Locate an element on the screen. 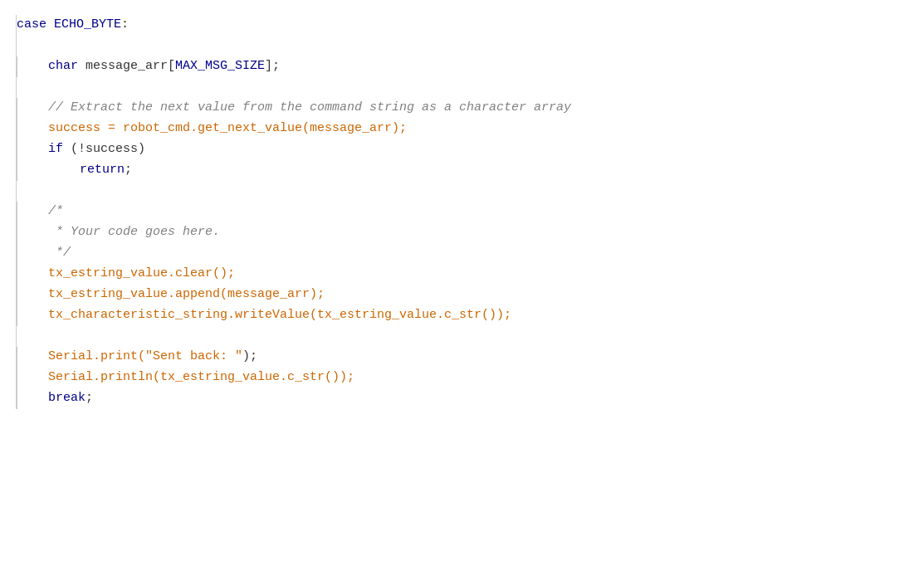 The width and height of the screenshot is (924, 580). line-content: if (!success) is located at coordinates (96, 149).